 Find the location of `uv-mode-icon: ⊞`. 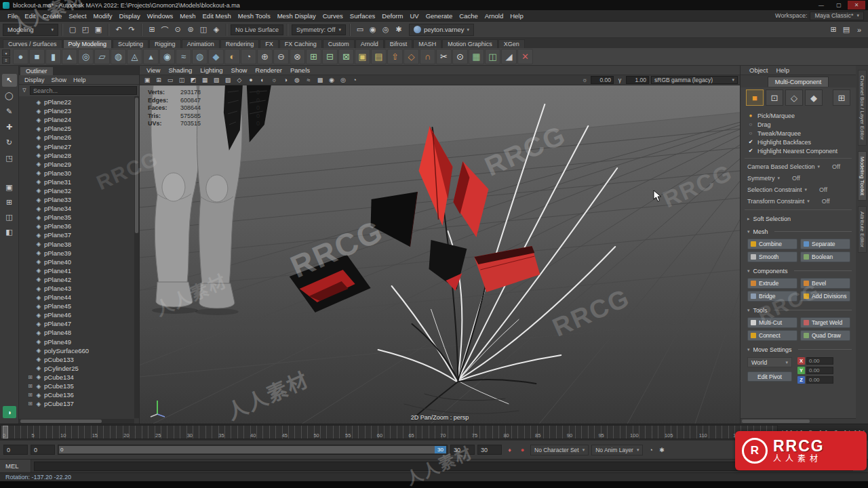

uv-mode-icon: ⊞ is located at coordinates (842, 98).